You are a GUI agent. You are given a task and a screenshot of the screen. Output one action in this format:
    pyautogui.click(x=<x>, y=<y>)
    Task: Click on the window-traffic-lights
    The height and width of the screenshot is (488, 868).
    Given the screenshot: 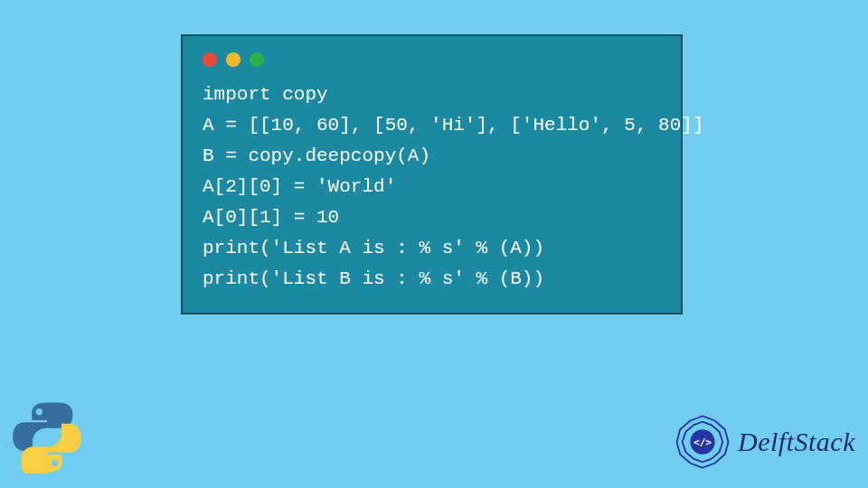 What is the action you would take?
    pyautogui.click(x=432, y=60)
    